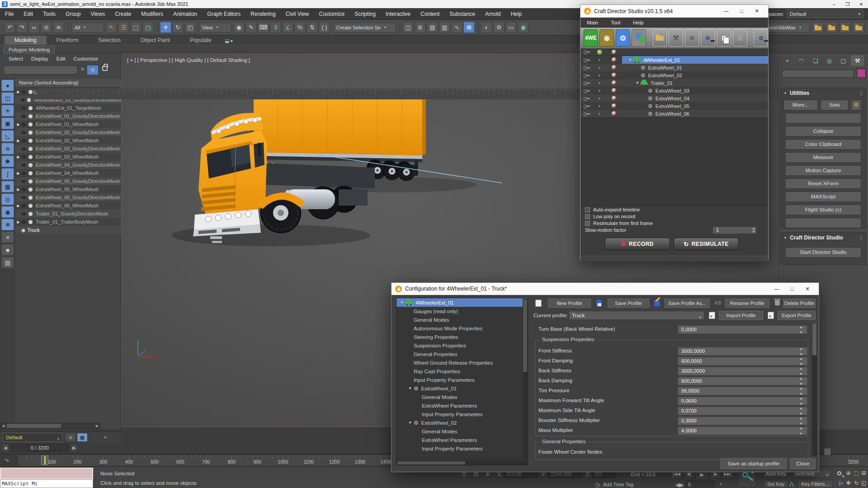 This screenshot has width=868, height=488. What do you see at coordinates (8, 199) in the screenshot?
I see `materials-filter-icon: ◎` at bounding box center [8, 199].